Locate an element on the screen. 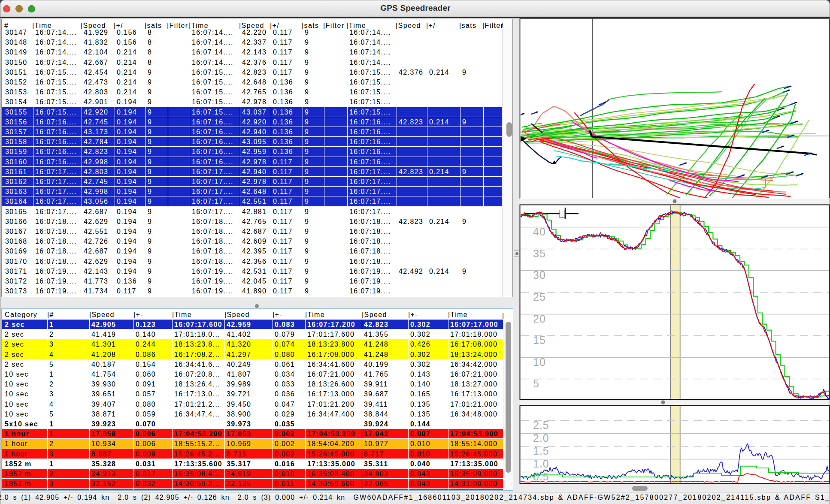 This screenshot has height=504, width=830. svg-text: 35 is located at coordinates (539, 254).